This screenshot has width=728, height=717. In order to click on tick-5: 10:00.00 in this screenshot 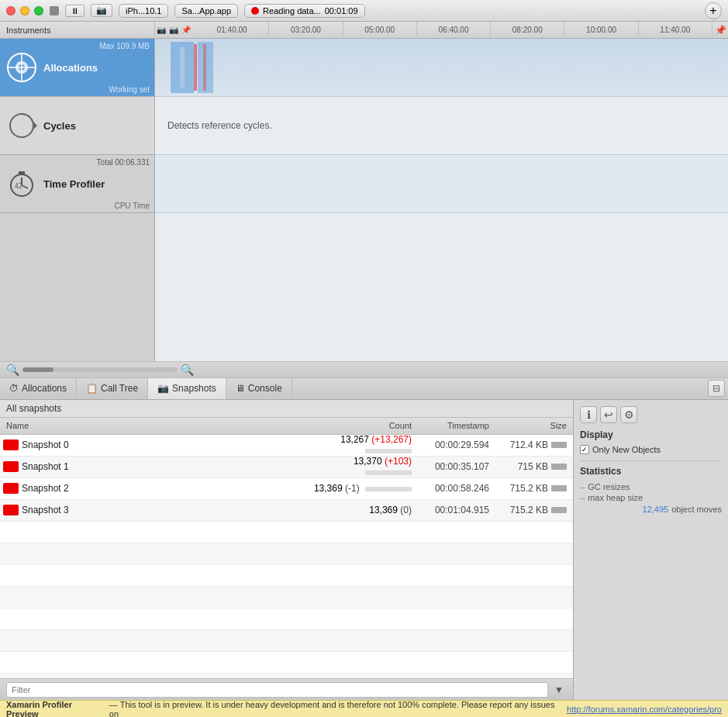, I will do `click(602, 30)`.